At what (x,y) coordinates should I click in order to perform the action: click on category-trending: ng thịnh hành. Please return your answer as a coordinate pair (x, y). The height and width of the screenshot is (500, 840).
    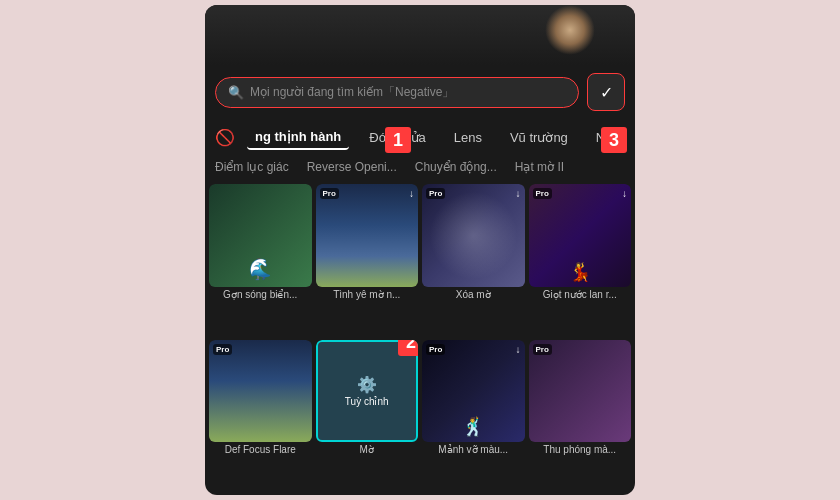
    Looking at the image, I should click on (298, 138).